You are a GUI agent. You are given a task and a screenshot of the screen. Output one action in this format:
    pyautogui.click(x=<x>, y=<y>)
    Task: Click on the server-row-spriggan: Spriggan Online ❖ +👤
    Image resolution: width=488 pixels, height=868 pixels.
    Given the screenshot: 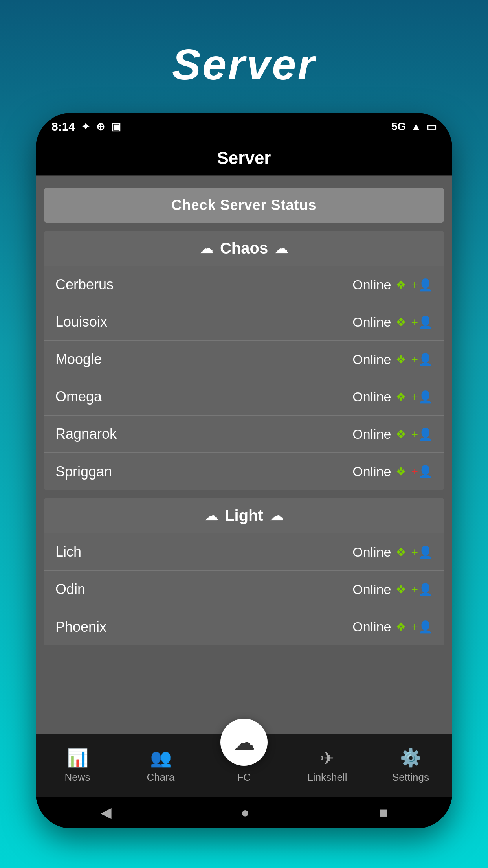 What is the action you would take?
    pyautogui.click(x=244, y=472)
    